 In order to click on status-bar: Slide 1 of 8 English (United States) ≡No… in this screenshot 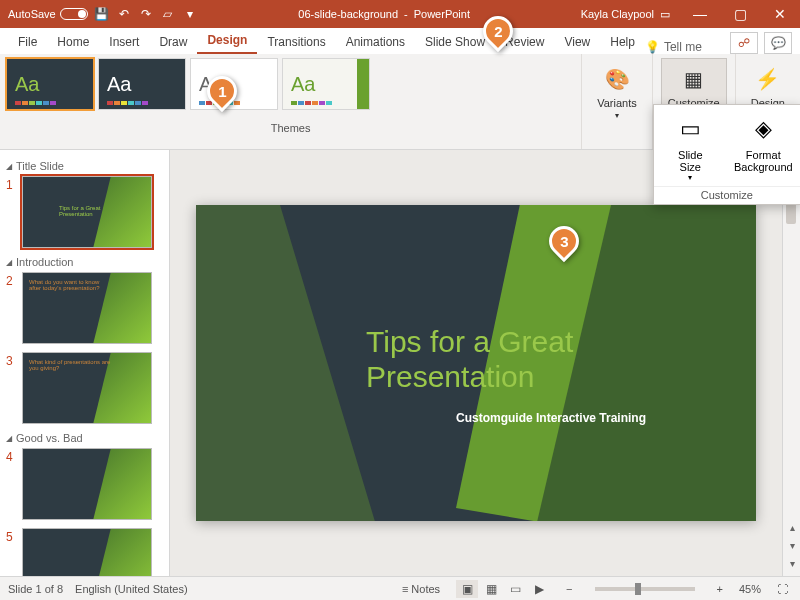, I will do `click(400, 588)`.